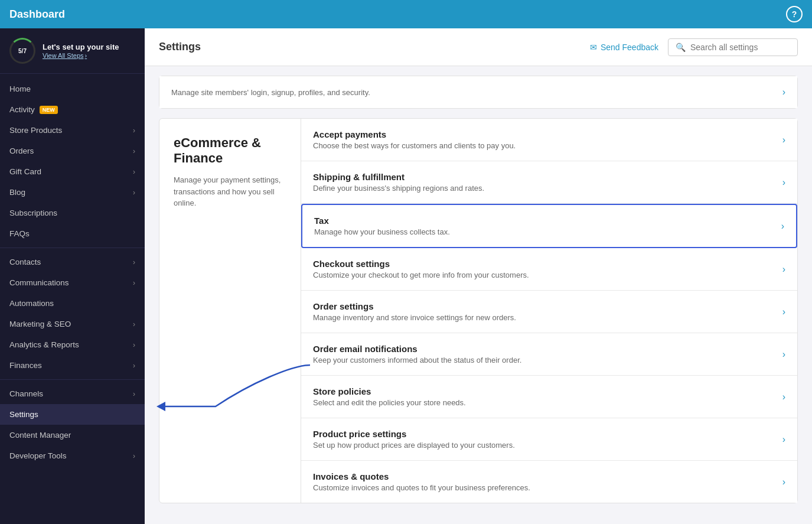 The image size is (812, 524). I want to click on sidebar-item-label: Communications, so click(39, 282).